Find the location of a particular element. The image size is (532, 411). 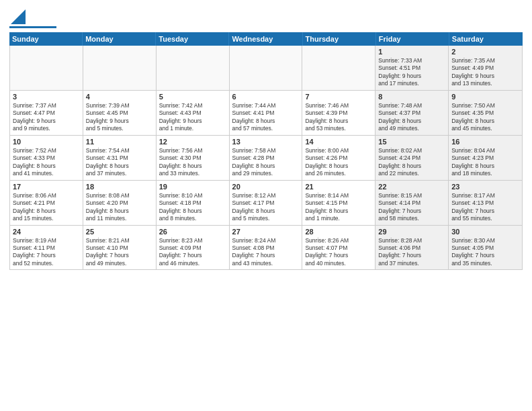

cal-row-3: 17Sunrise: 8:06 AM Sunset: 4:21 PM Dayli… is located at coordinates (266, 203).